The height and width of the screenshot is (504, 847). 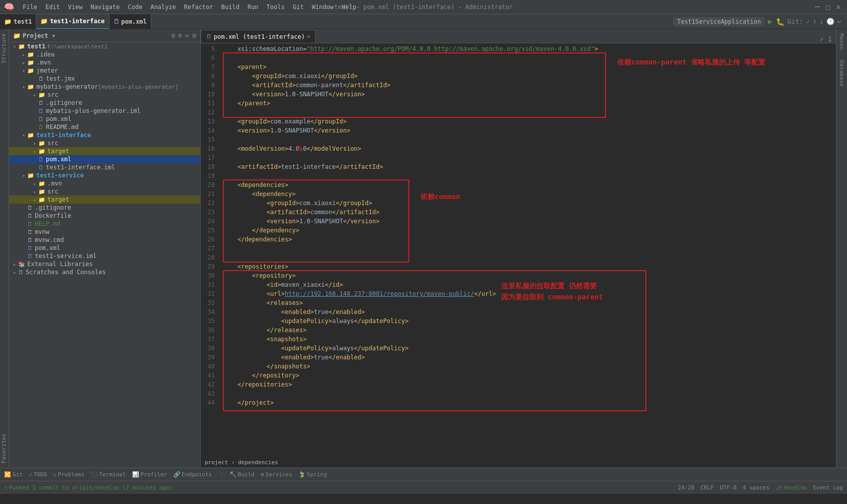 What do you see at coordinates (686, 488) in the screenshot?
I see `cursor-position: 24:20` at bounding box center [686, 488].